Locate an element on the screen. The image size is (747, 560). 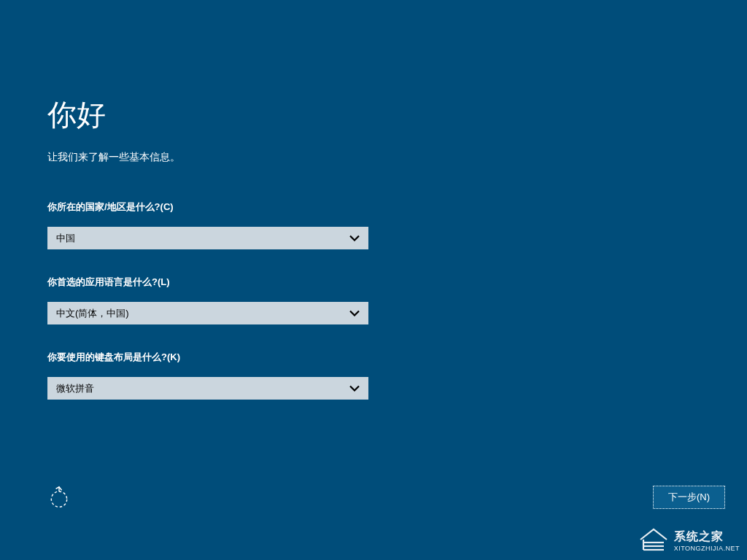
keyboard-value: 微软拼音 is located at coordinates (75, 389).